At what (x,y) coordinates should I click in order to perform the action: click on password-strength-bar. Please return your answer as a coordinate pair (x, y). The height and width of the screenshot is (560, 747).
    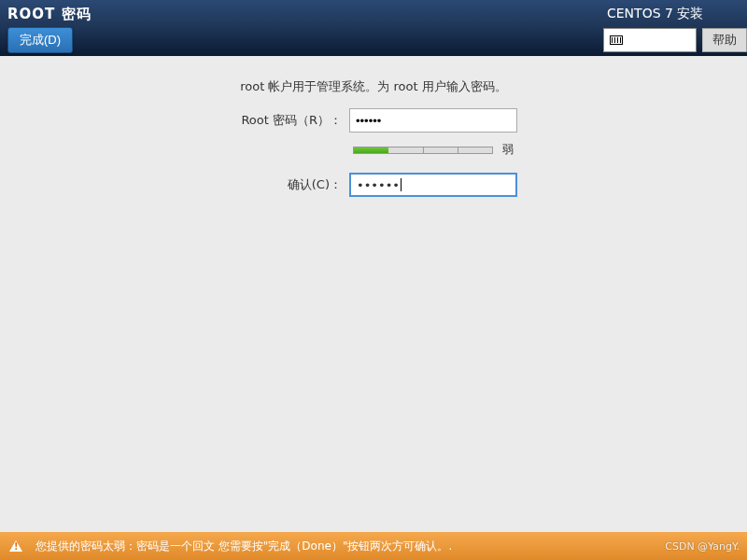
    Looking at the image, I should click on (423, 150).